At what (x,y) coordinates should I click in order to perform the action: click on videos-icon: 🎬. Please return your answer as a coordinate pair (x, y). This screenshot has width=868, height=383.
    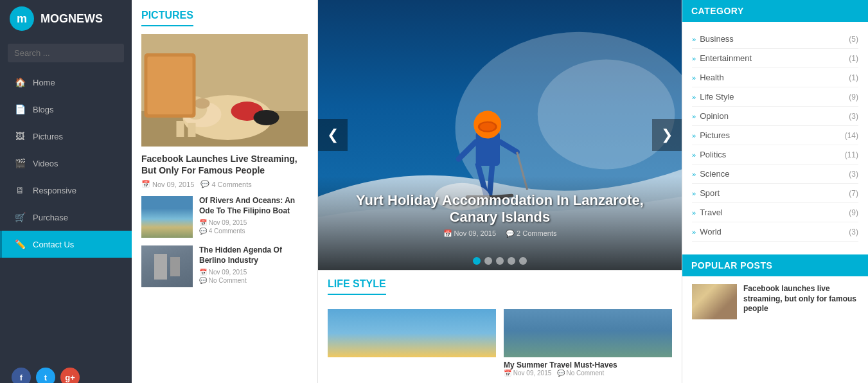
    Looking at the image, I should click on (20, 163).